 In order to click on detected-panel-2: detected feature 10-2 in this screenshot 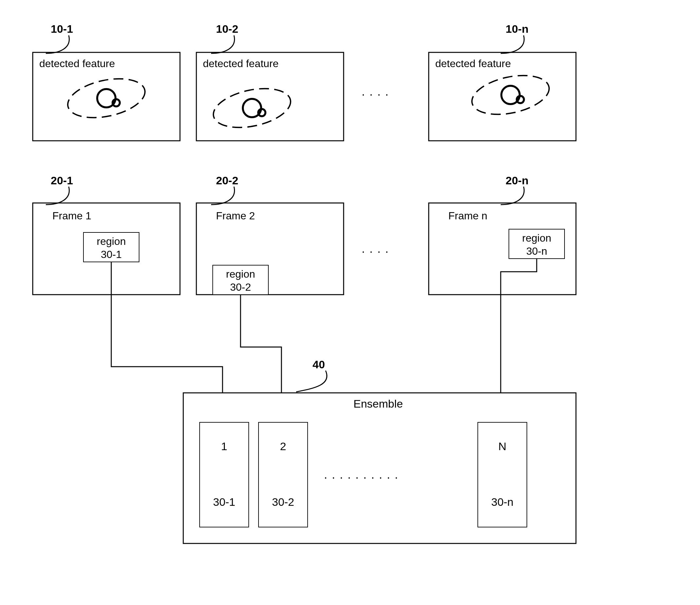, I will do `click(270, 82)`.